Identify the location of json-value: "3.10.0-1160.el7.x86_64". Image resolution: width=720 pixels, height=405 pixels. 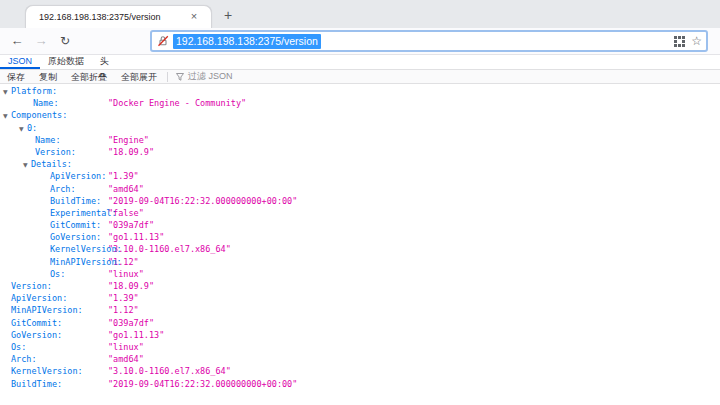
(170, 371).